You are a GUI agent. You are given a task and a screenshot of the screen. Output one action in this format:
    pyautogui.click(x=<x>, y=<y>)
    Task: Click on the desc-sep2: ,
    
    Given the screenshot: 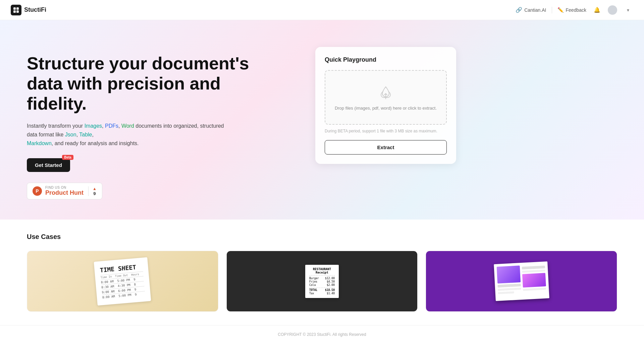 What is the action you would take?
    pyautogui.click(x=120, y=126)
    